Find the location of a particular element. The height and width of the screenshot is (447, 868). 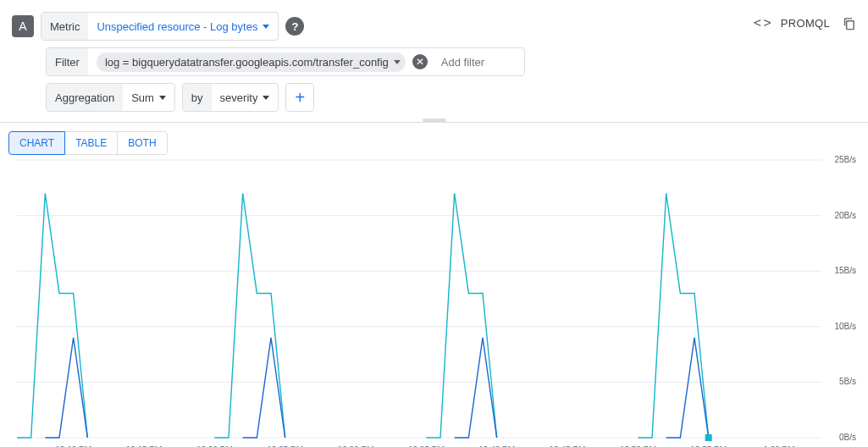

series-badge: A is located at coordinates (23, 26).